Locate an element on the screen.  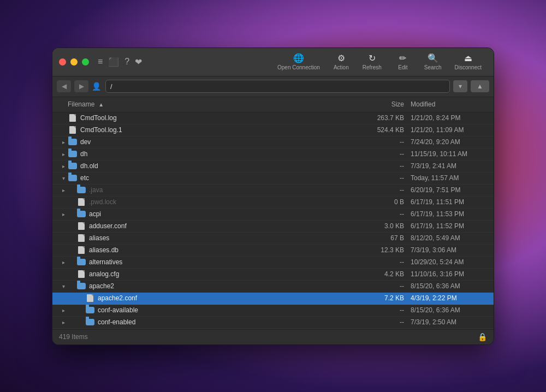
file-row: .pwd.lock0 B6/17/19, 11:51 PM is located at coordinates (273, 203).